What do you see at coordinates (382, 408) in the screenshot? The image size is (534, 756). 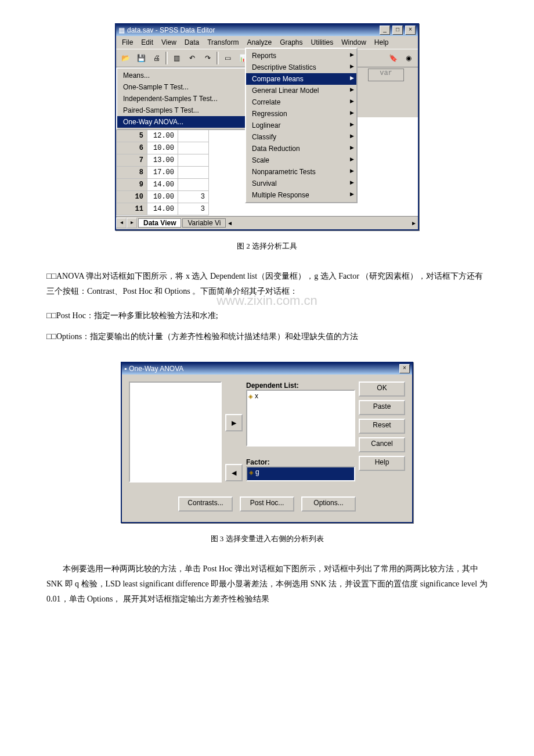 I see `paste-button: Paste` at bounding box center [382, 408].